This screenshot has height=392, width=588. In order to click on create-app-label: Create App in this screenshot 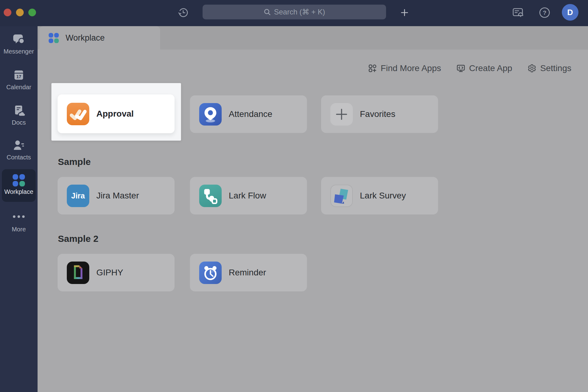, I will do `click(491, 68)`.